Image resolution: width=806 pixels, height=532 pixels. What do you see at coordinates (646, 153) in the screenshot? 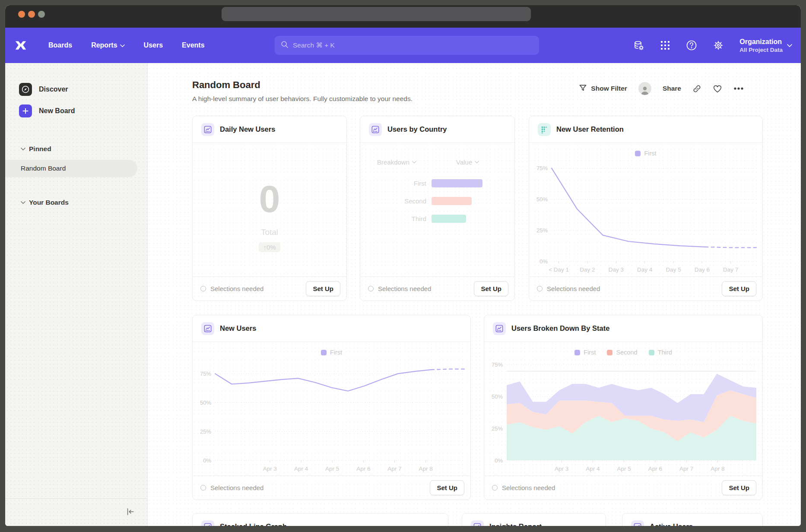
I see `chart-legend: First` at bounding box center [646, 153].